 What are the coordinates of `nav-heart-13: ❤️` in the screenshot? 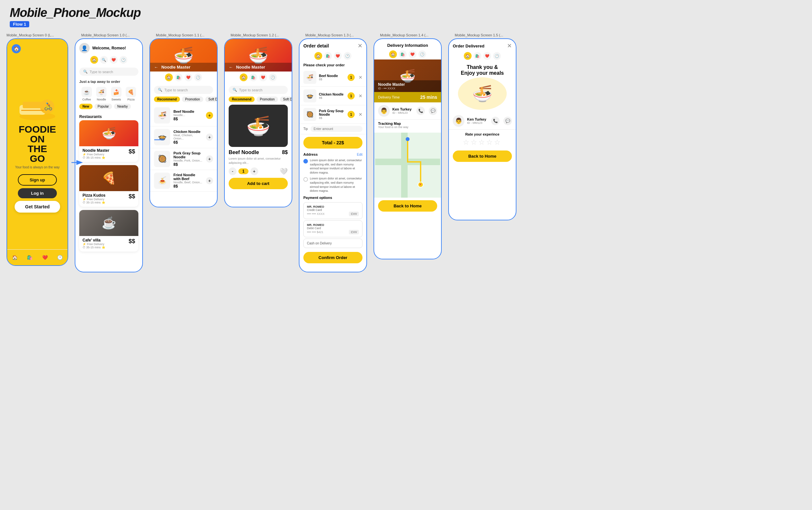 It's located at (338, 56).